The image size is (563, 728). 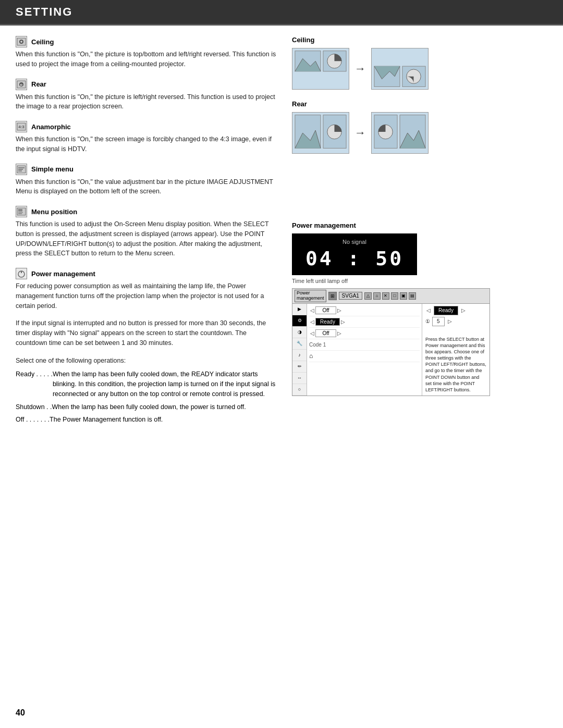 What do you see at coordinates (396, 281) in the screenshot?
I see `pm-caption: Time left until lamp off` at bounding box center [396, 281].